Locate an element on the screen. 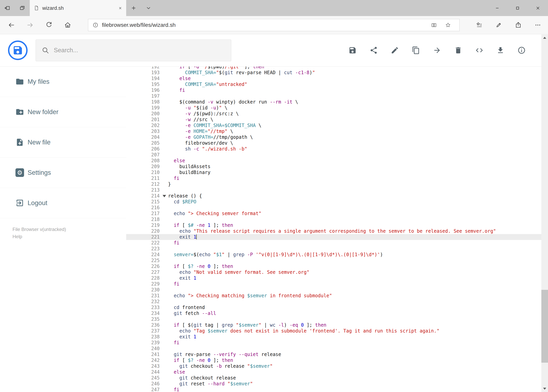  code-line-237: 237 echo "Tag $semver does not exist in … is located at coordinates (337, 331).